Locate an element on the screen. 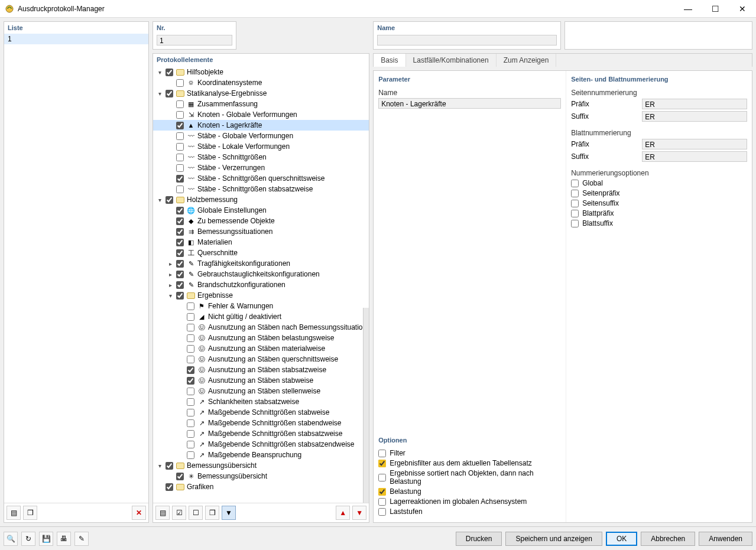 The width and height of the screenshot is (756, 550). tree-node: ▾Statikanalyse-Ergebnisse is located at coordinates (261, 93).